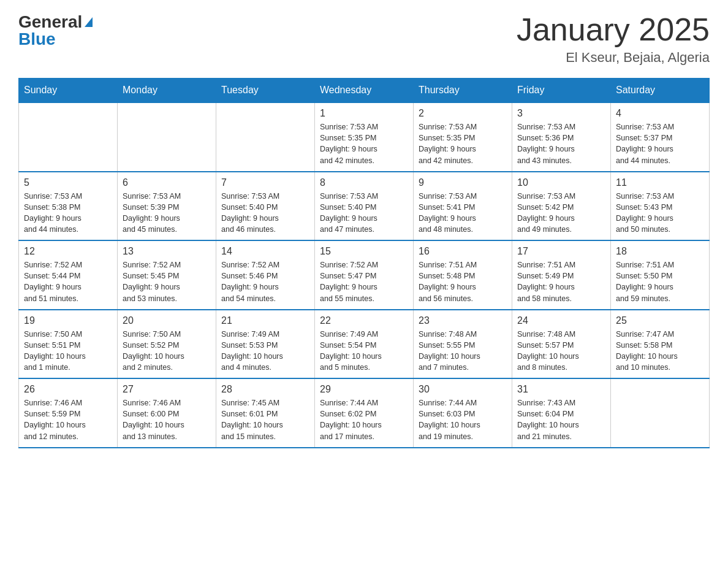  What do you see at coordinates (364, 39) in the screenshot?
I see `page-header: General Blue January 2025 El Kseur, Beja…` at bounding box center [364, 39].